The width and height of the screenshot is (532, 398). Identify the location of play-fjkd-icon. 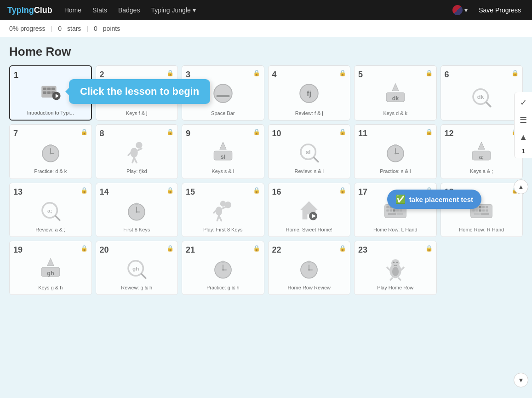
(137, 152).